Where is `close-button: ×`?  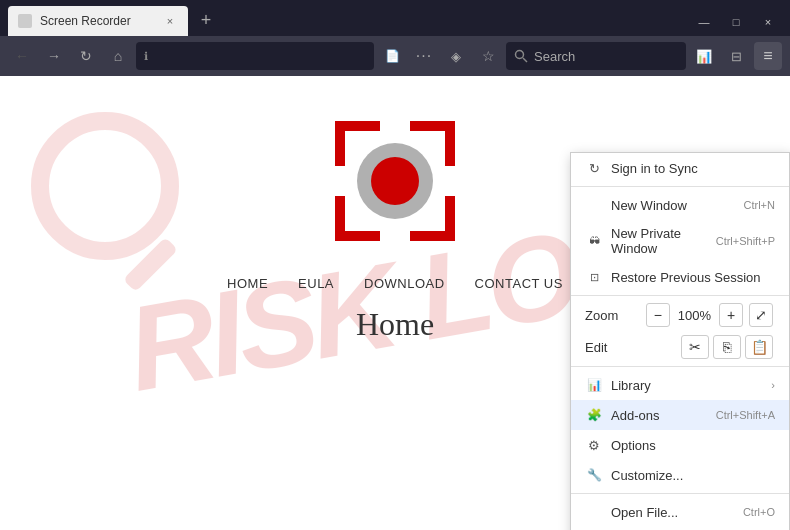 close-button: × is located at coordinates (768, 22).